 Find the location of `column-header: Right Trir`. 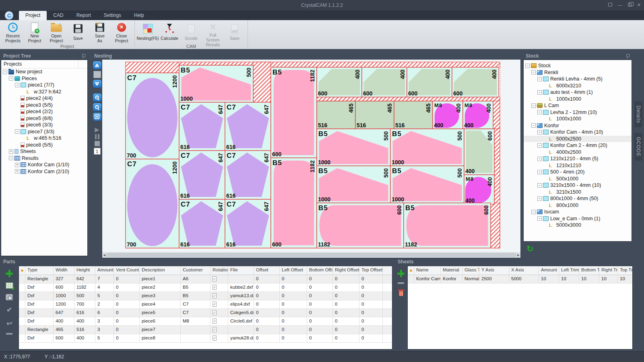

column-header: Right Trir is located at coordinates (609, 271).